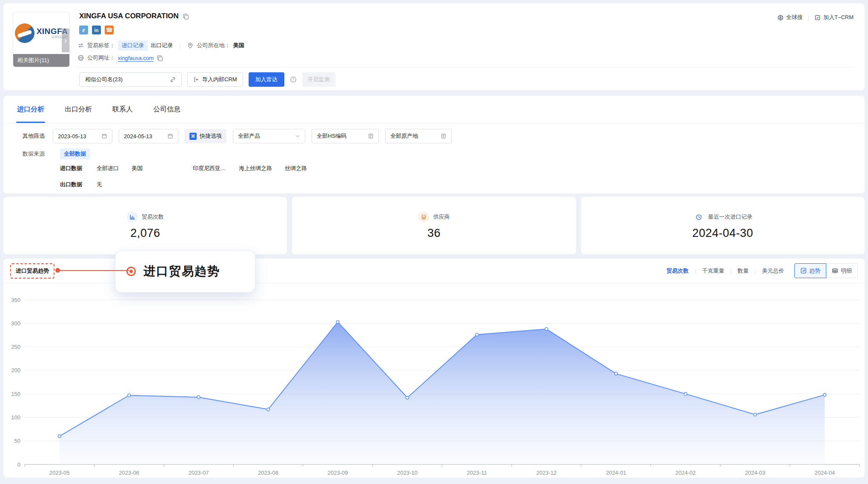 Image resolution: width=868 pixels, height=484 pixels. What do you see at coordinates (129, 473) in the screenshot?
I see `svg-text: 2023-06` at bounding box center [129, 473].